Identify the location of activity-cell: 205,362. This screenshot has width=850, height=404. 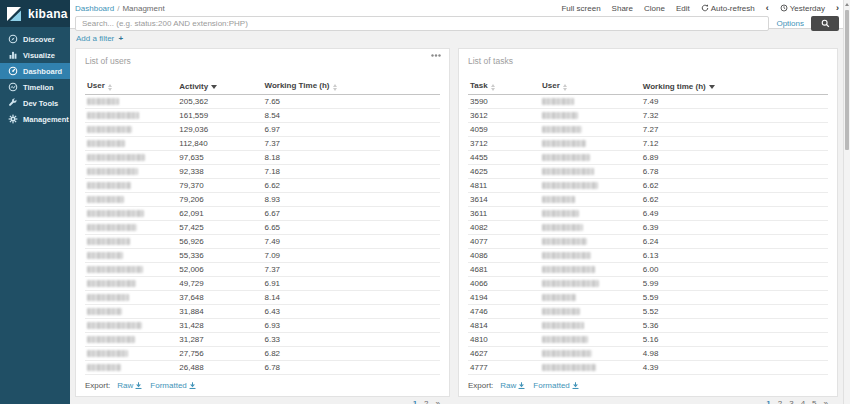
(220, 102).